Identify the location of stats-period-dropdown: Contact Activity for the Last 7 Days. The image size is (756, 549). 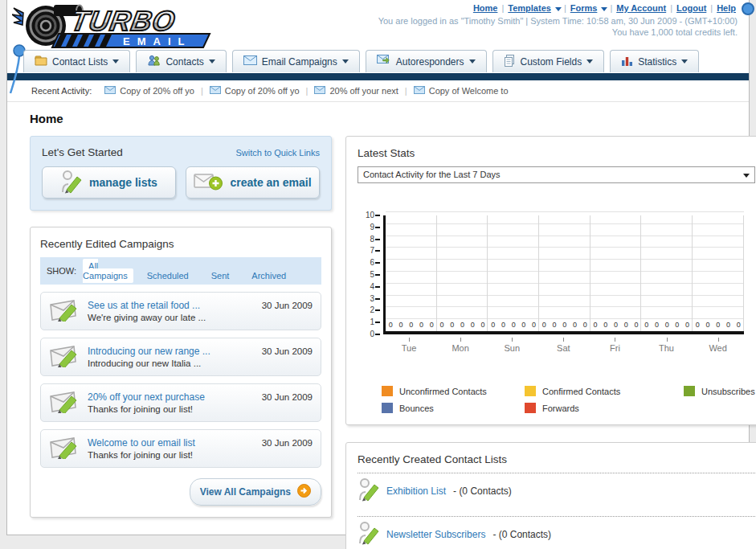
(556, 175).